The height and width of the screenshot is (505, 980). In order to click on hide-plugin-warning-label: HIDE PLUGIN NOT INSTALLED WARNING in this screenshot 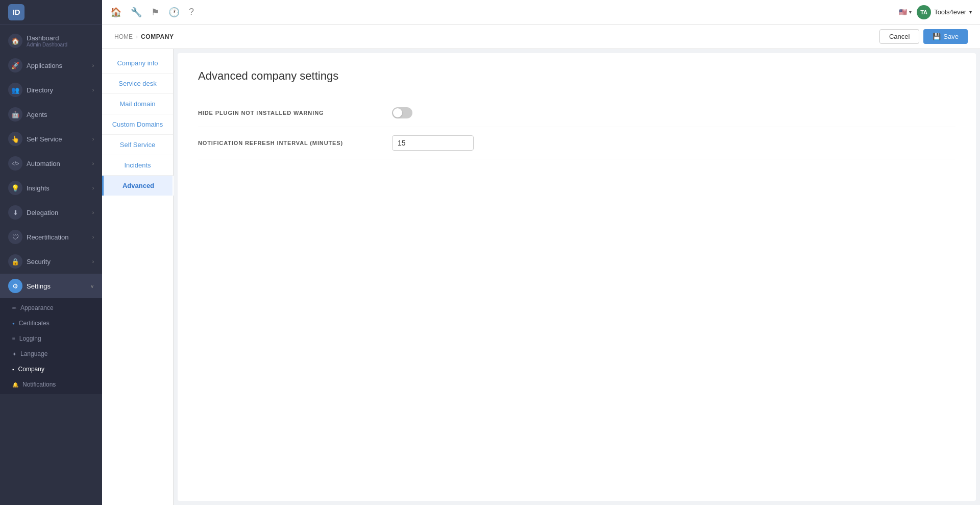, I will do `click(295, 113)`.